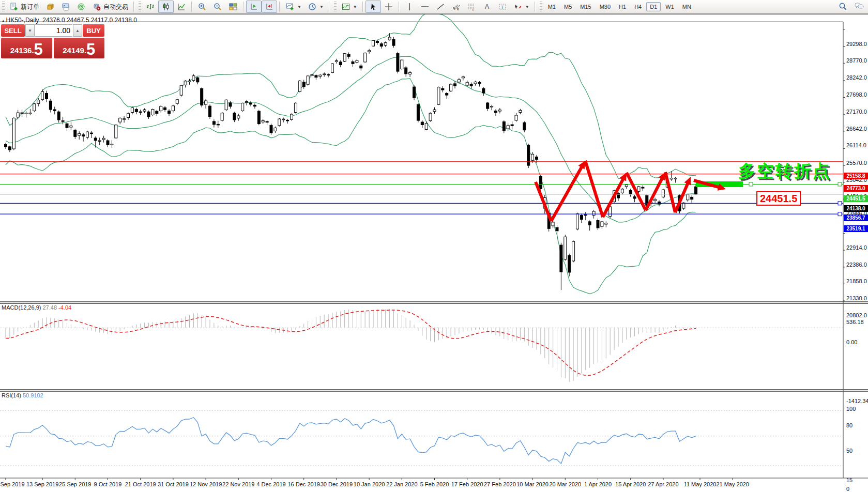 The image size is (868, 492). Describe the element at coordinates (254, 7) in the screenshot. I see `auto-scroll-button` at that location.